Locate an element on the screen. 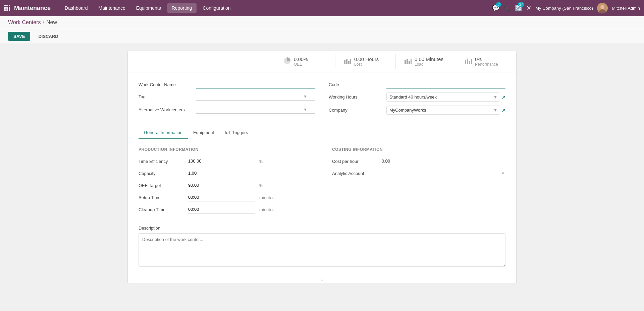 This screenshot has width=644, height=311. nav-right-actions: 💬 7 📞 🔄 27 ✕ My Company (San Francisco) … is located at coordinates (566, 8).